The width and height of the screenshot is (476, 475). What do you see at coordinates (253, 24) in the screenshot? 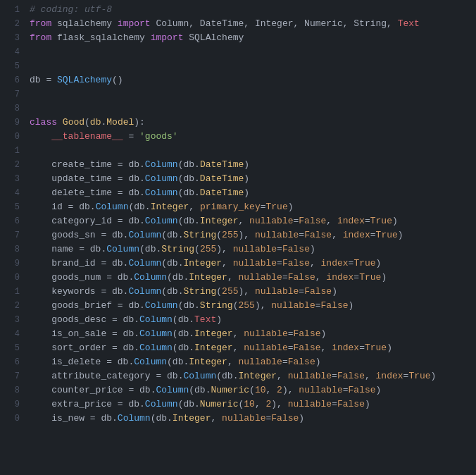
I see `code-line-2: from sqlalchemy import Column, DateTime,…` at bounding box center [253, 24].